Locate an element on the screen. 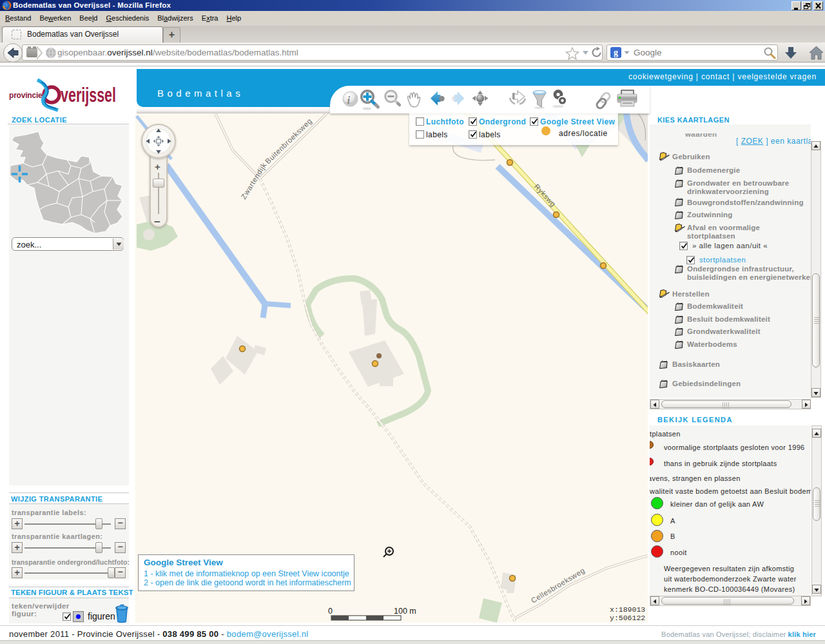  svg-text: i is located at coordinates (349, 101).